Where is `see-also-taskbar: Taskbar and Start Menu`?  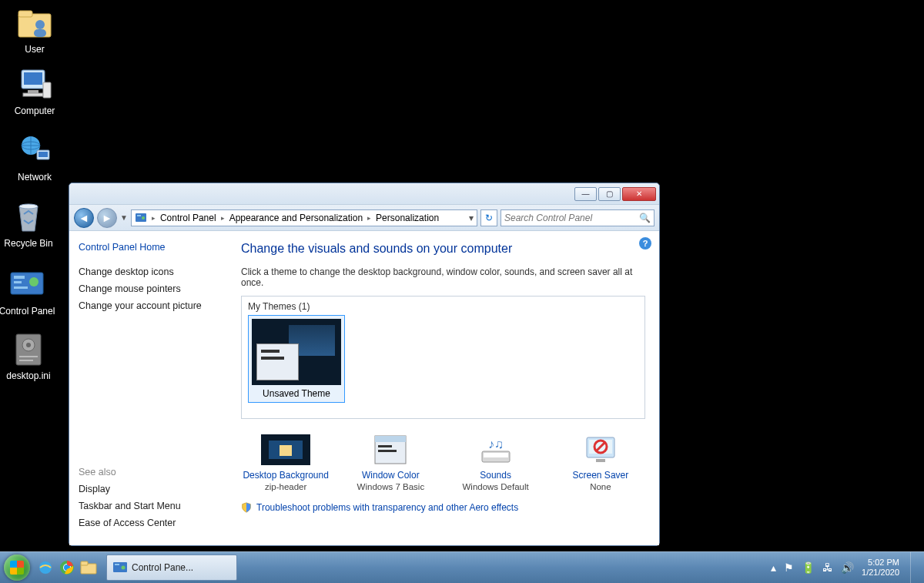 see-also-taskbar: Taskbar and Start Menu is located at coordinates (148, 506).